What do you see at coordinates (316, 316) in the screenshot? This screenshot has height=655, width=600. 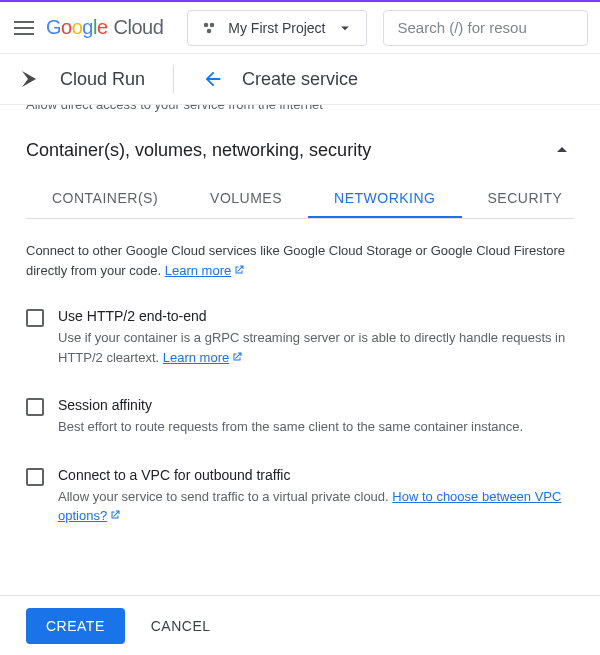 I see `option-http2-label: Use HTTP/2 end-to-end` at bounding box center [316, 316].